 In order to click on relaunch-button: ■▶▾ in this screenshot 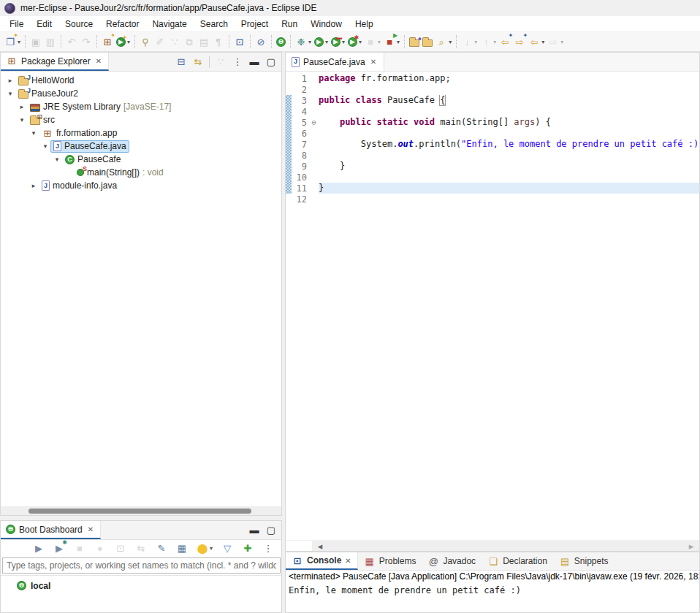, I will do `click(392, 42)`.